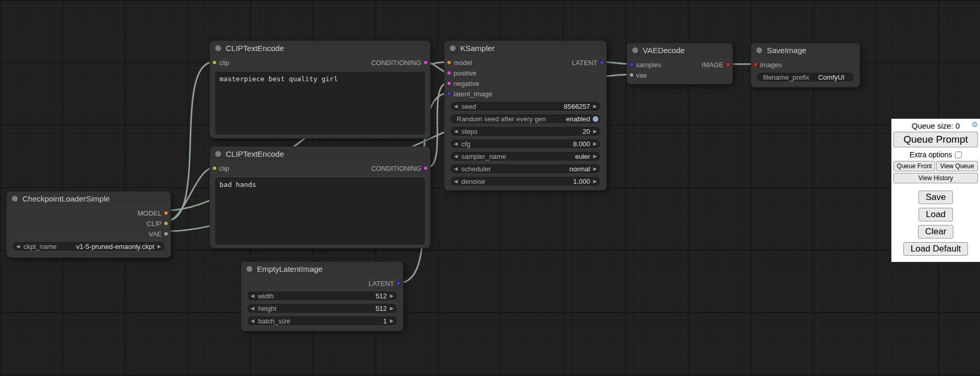 The width and height of the screenshot is (980, 376). I want to click on queue-menu-panel: Queue size: 0 ⚙ Queue Prompt Extra optio…, so click(936, 191).